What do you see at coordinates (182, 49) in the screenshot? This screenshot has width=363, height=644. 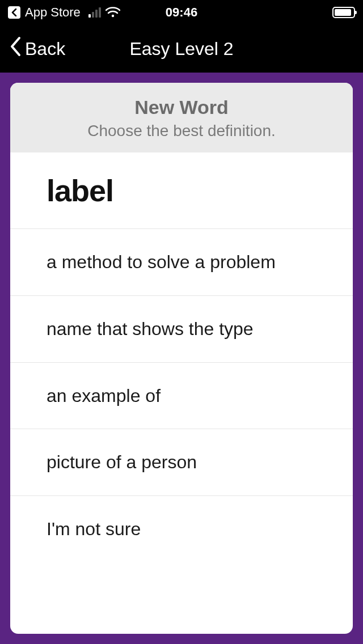 I see `nav-bar: Back Easy Level 2` at bounding box center [182, 49].